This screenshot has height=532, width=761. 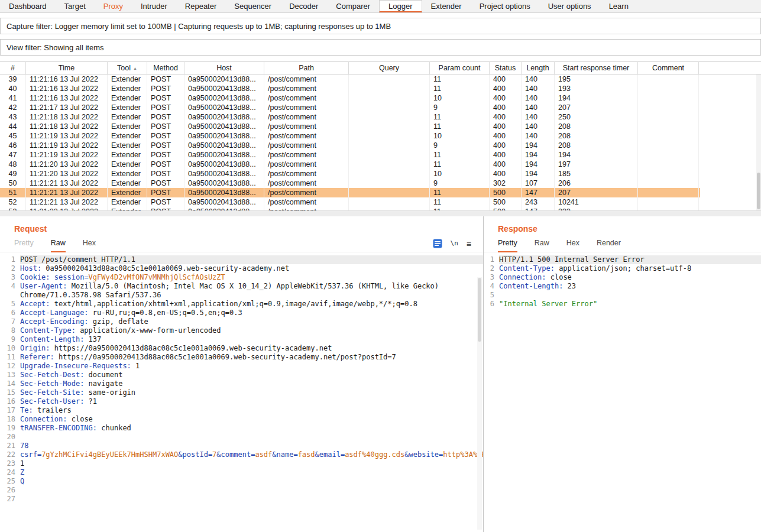 I want to click on editor-line: 2178, so click(x=241, y=446).